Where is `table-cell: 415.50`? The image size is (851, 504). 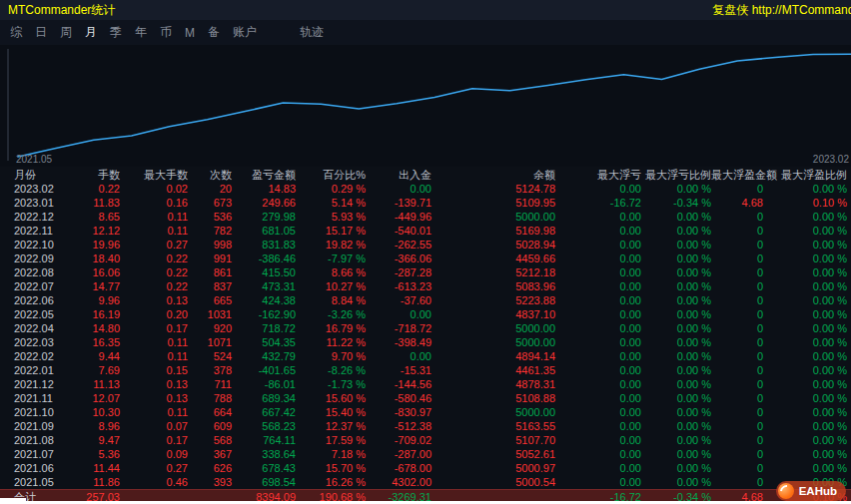 table-cell: 415.50 is located at coordinates (264, 272).